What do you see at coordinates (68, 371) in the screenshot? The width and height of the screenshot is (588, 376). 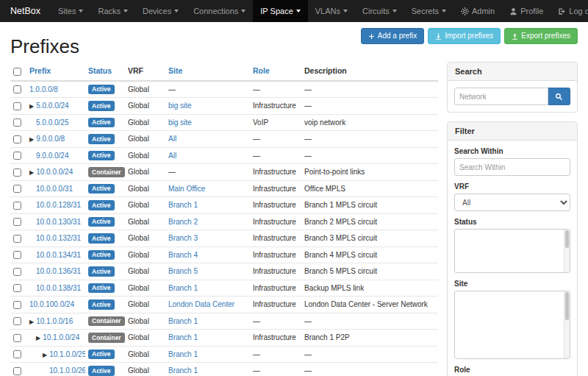 I see `prefix-link: 10.1.0.0/26` at bounding box center [68, 371].